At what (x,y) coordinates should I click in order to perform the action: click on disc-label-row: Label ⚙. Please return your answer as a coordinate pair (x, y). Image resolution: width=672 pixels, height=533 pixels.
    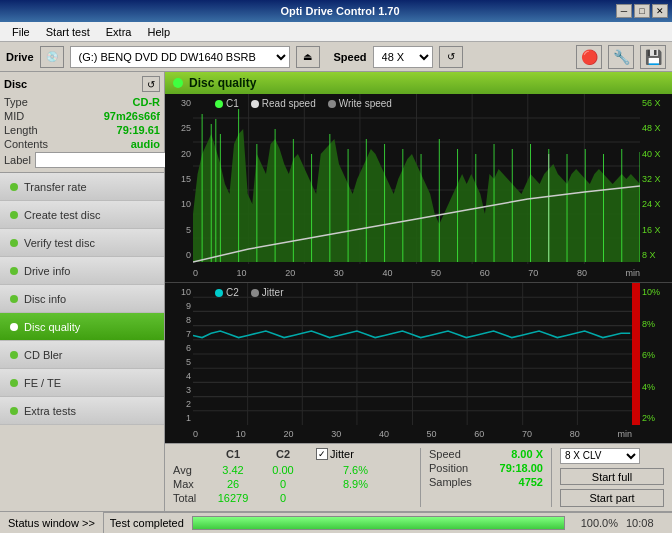
    Looking at the image, I should click on (82, 160).